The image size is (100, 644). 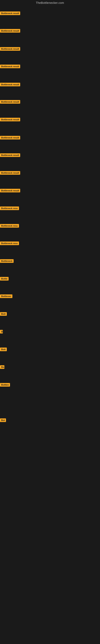 I want to click on bottleneck-badge-16: Bottle, so click(x=4, y=279).